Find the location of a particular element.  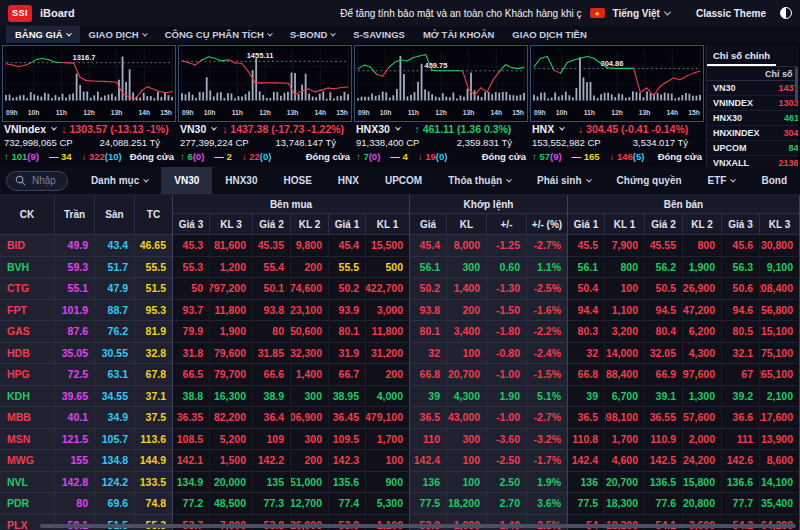

value-cell: 63.1 is located at coordinates (115, 375).